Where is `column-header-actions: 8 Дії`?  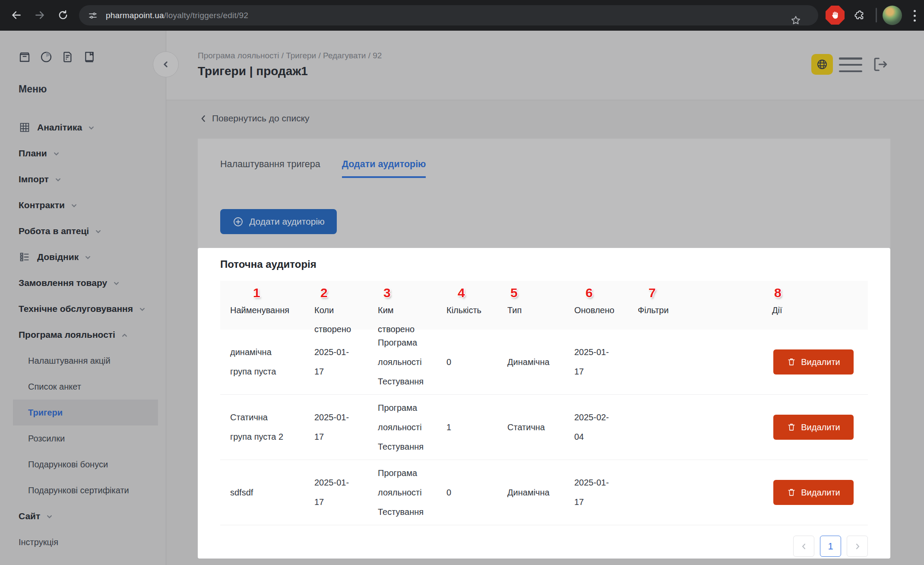 column-header-actions: 8 Дії is located at coordinates (820, 308).